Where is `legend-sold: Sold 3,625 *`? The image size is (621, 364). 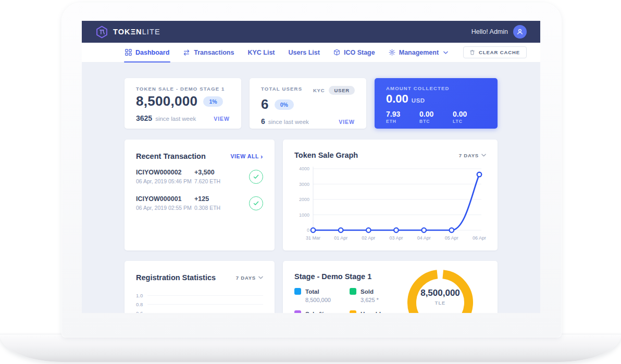
legend-sold: Sold 3,625 * is located at coordinates (372, 296).